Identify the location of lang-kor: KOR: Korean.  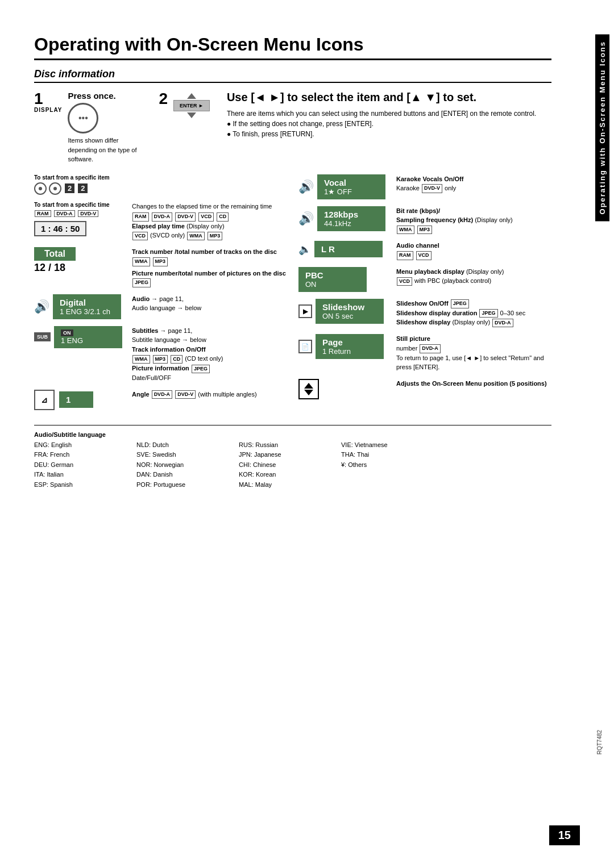
(279, 475).